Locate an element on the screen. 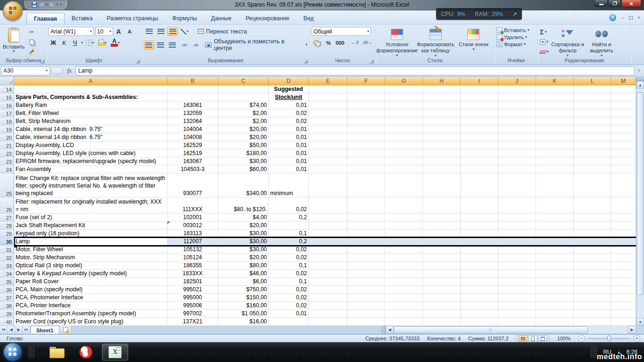 This screenshot has width=644, height=362. increase-decimal-button: ←,0 is located at coordinates (355, 42).